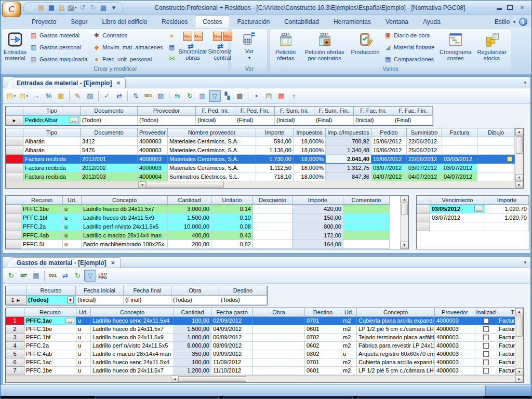  What do you see at coordinates (525, 83) in the screenshot?
I see `entradas-window-menu-icon: ▾` at bounding box center [525, 83].